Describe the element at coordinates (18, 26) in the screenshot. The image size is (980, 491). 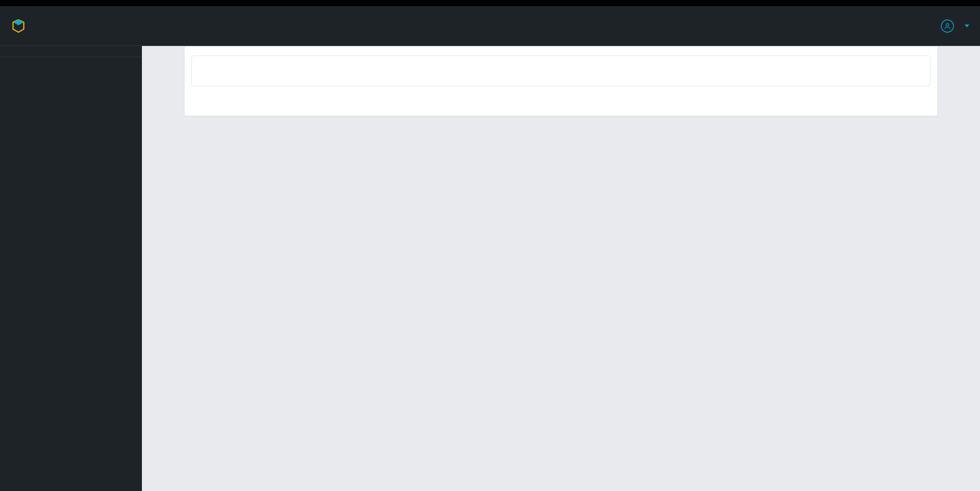
I see `logo-icon` at that location.